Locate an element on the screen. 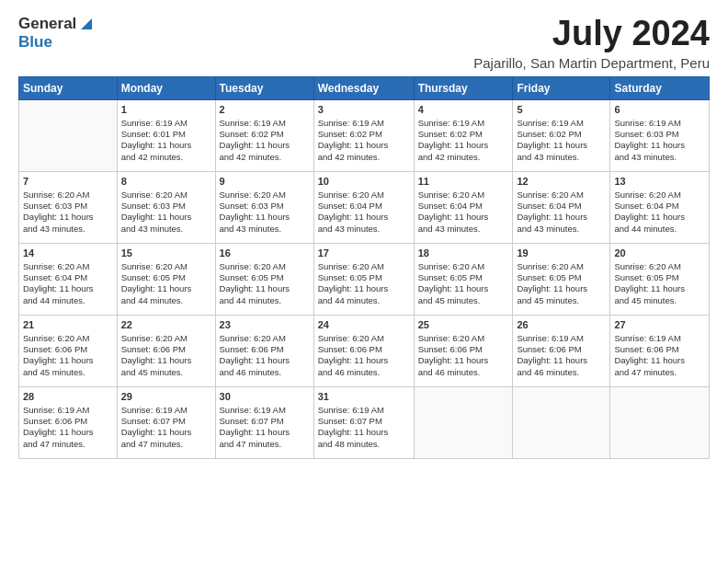 The image size is (728, 563). day-cell: 27Sunrise: 6:19 AM Sunset: 6:06 PM Dayli… is located at coordinates (660, 350).